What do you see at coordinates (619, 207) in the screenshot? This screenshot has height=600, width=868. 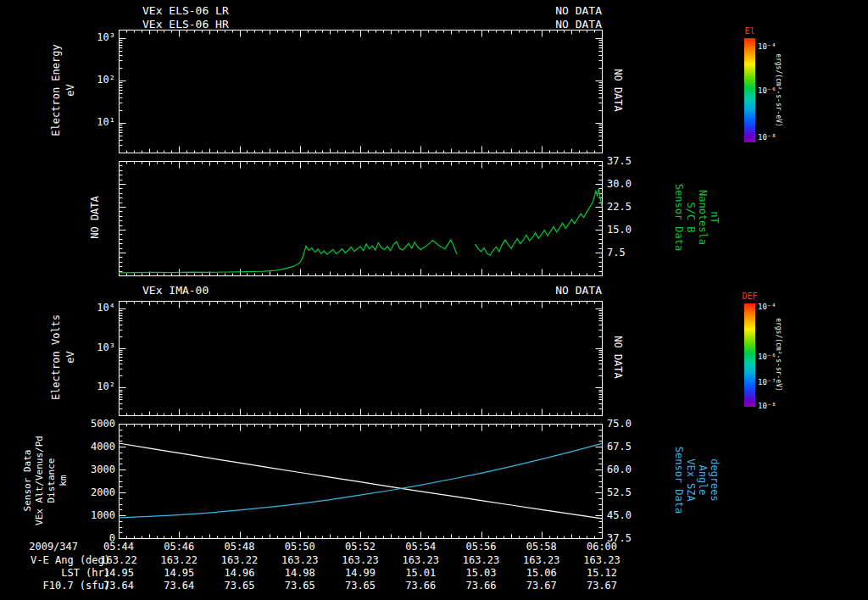 I see `mag-ytick-label: 22.5` at bounding box center [619, 207].